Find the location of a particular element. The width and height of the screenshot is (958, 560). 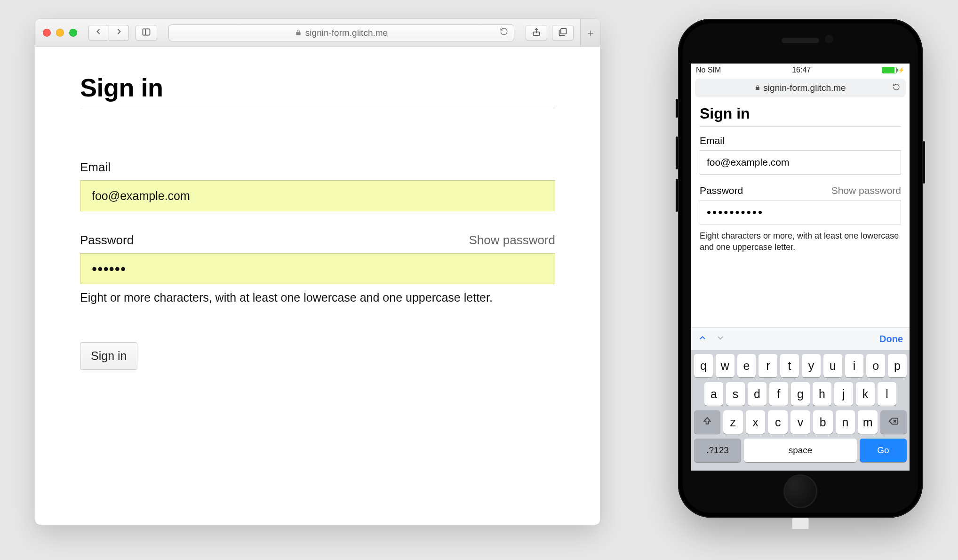

key-s: s is located at coordinates (735, 394).